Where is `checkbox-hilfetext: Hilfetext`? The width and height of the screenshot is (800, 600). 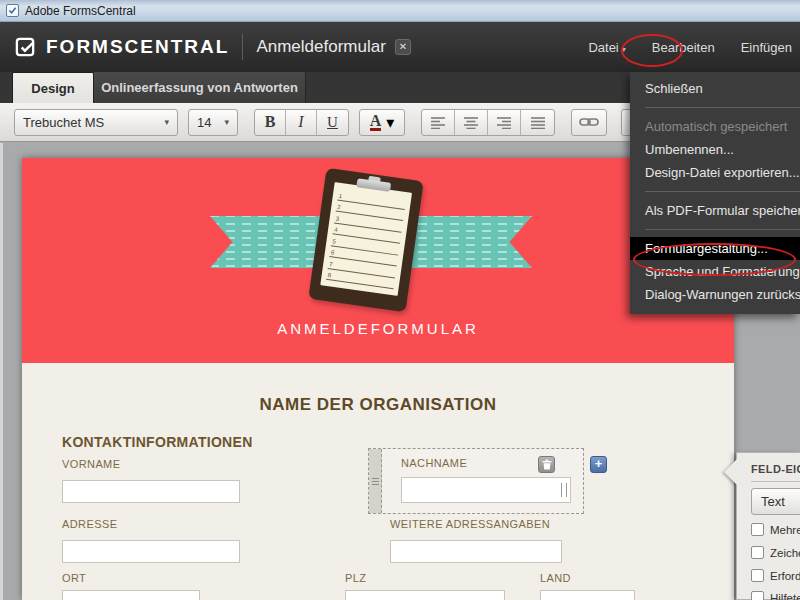
checkbox-hilfetext: Hilfetext is located at coordinates (776, 596).